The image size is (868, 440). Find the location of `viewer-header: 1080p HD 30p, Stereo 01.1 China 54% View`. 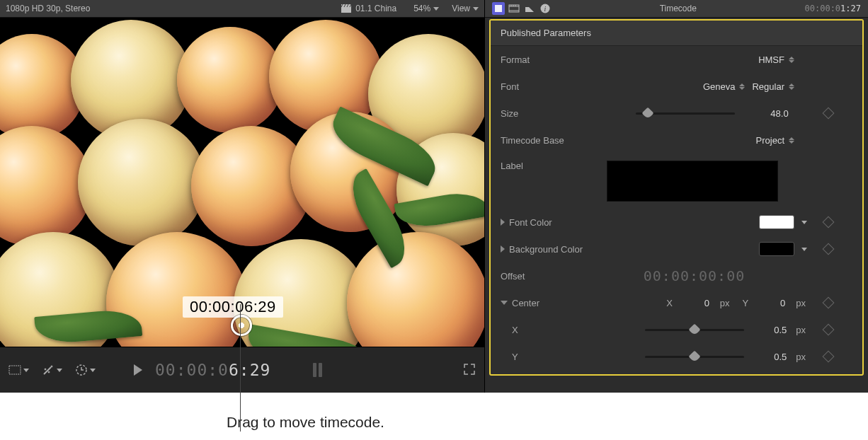

viewer-header: 1080p HD 30p, Stereo 01.1 China 54% View is located at coordinates (242, 8).